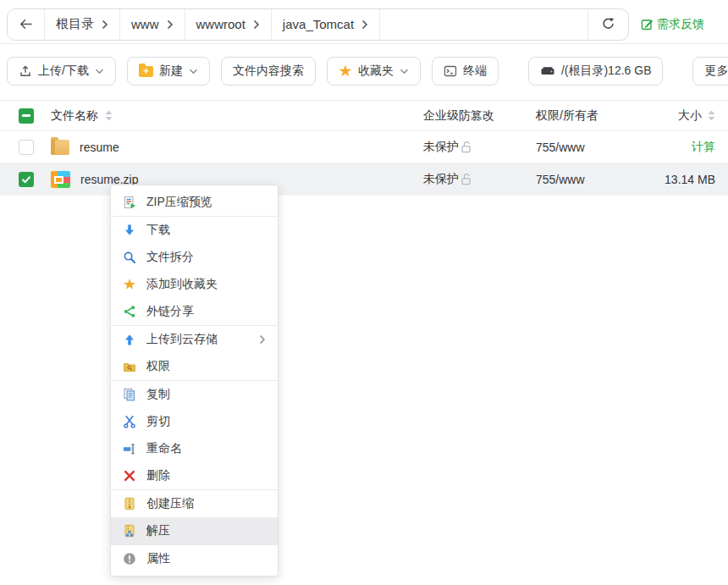 This screenshot has height=585, width=728. I want to click on file-split-magnifier-icon, so click(130, 257).